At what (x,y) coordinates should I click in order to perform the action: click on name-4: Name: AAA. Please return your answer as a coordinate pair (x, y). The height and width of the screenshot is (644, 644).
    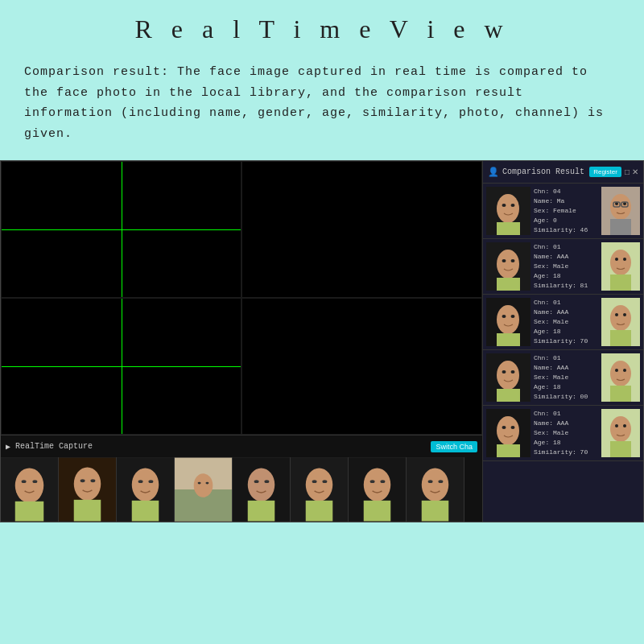
    Looking at the image, I should click on (566, 368).